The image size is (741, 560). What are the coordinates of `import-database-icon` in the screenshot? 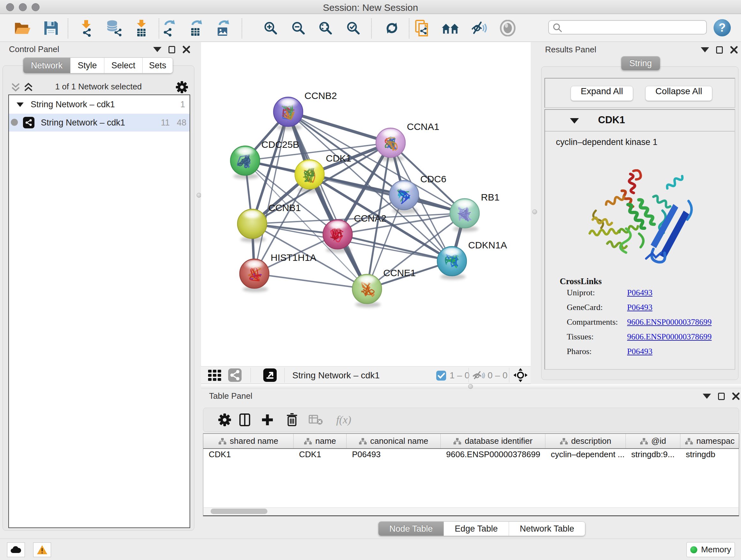 It's located at (113, 28).